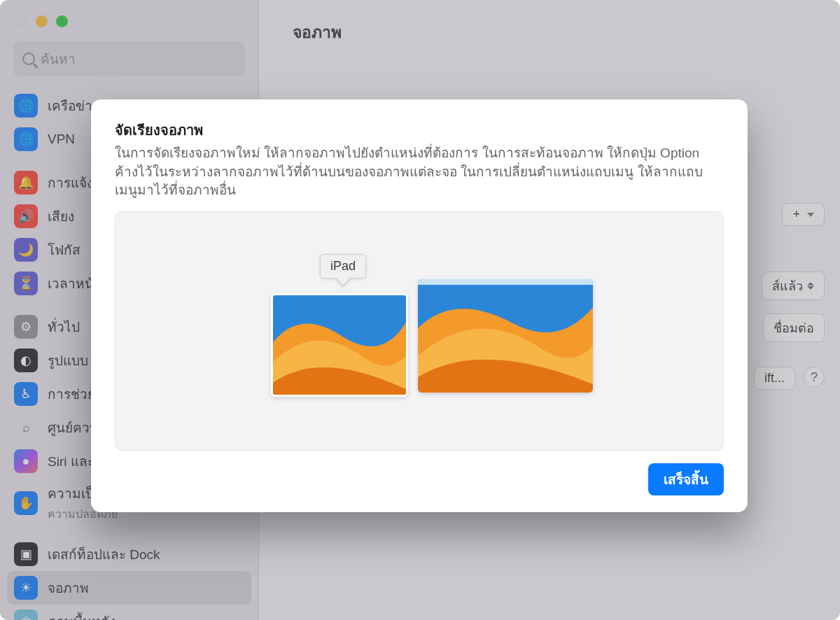 This screenshot has width=840, height=620. I want to click on sidebar-item-controlcenter-icon: ⌕, so click(26, 428).